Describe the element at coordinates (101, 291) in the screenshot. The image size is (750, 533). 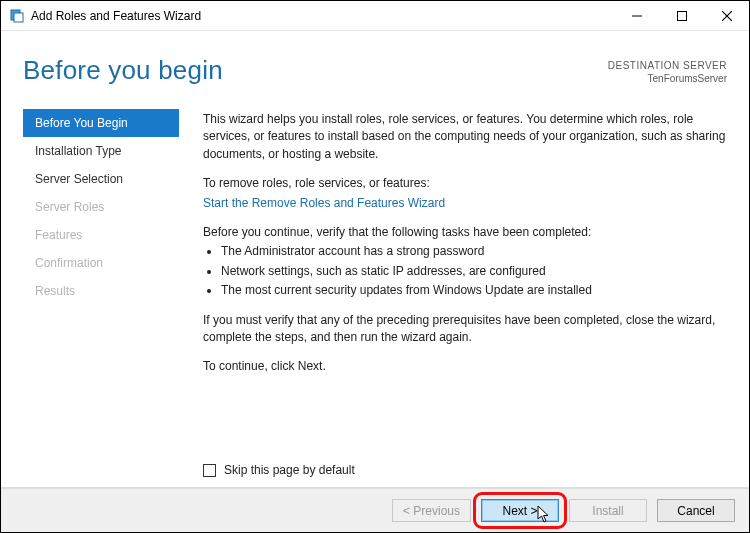
I see `sidebar-item-results: Results` at that location.